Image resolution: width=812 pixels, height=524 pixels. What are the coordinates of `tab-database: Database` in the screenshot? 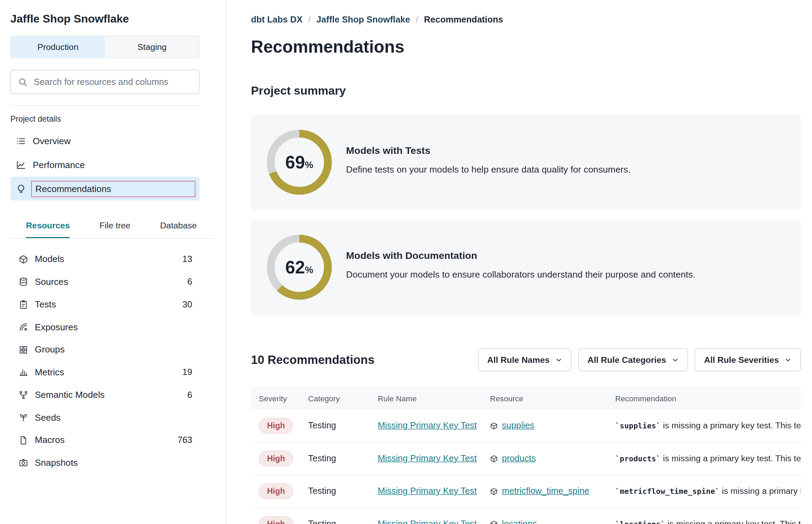 It's located at (178, 227).